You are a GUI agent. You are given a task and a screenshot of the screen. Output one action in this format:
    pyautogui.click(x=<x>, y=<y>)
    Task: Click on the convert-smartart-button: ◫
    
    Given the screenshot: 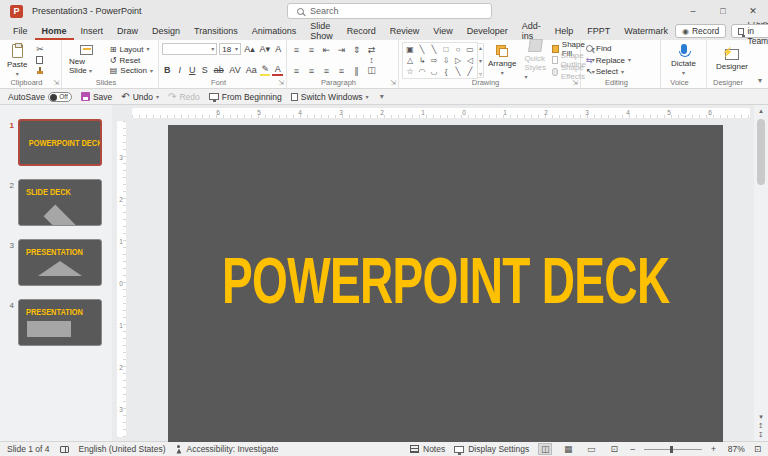 What is the action you would take?
    pyautogui.click(x=372, y=70)
    